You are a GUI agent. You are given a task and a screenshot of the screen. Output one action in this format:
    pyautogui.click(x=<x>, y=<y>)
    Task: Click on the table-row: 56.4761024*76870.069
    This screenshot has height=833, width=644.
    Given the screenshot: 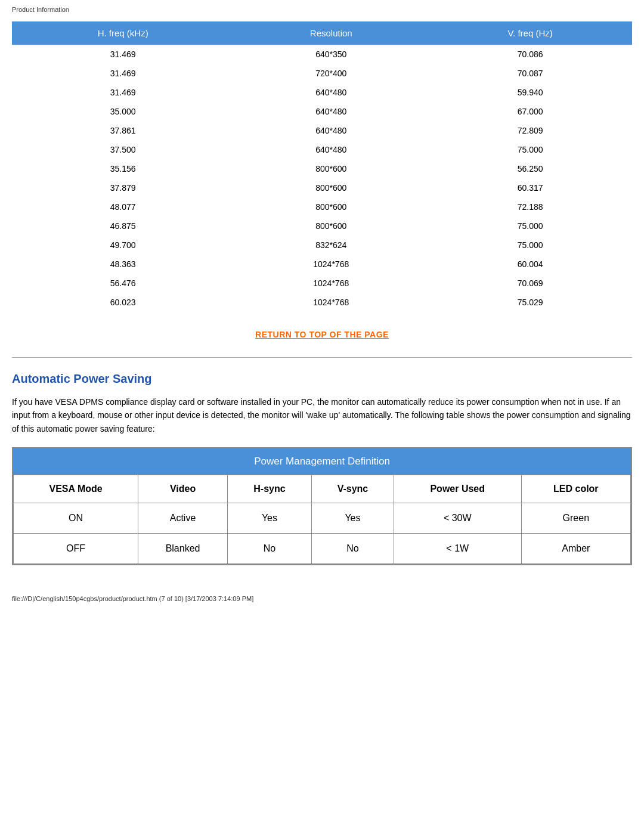 What is the action you would take?
    pyautogui.click(x=322, y=283)
    